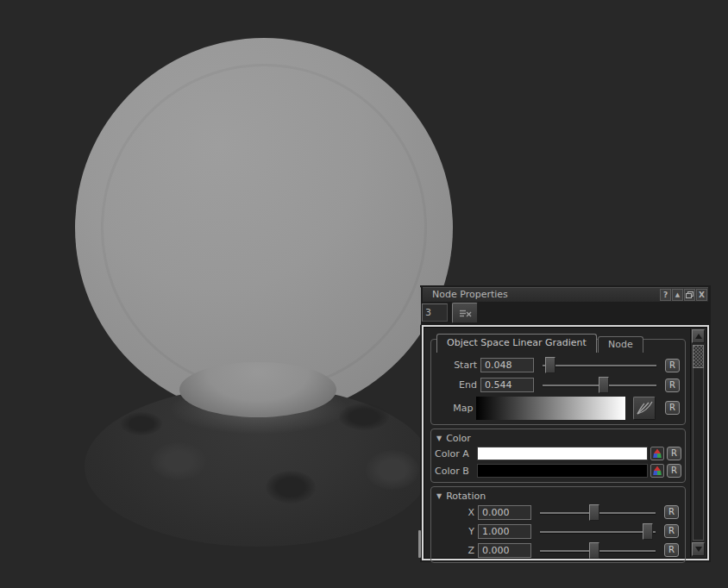  Describe the element at coordinates (566, 295) in the screenshot. I see `panel-titlebar: Node Properties ? ▲ X` at that location.